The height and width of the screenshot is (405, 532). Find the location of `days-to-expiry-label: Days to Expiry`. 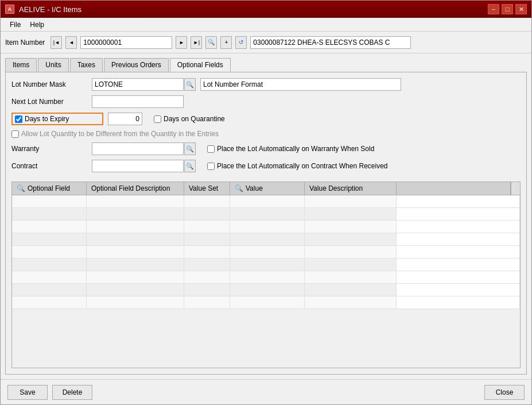

days-to-expiry-label: Days to Expiry is located at coordinates (47, 119).